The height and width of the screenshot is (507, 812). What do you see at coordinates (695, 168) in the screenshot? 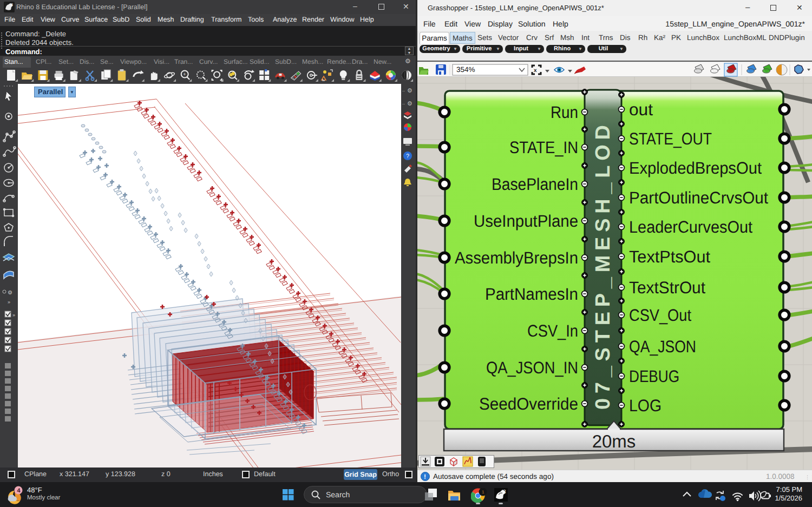
I see `svg-text: ExplodedBrepsOut` at bounding box center [695, 168].